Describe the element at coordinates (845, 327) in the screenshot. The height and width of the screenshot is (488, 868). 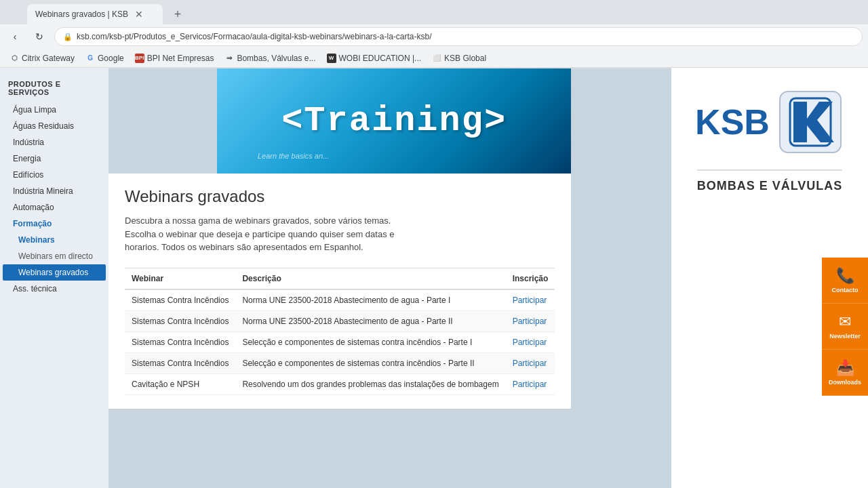
I see `newsletter-button: ✉ Newsletter` at that location.